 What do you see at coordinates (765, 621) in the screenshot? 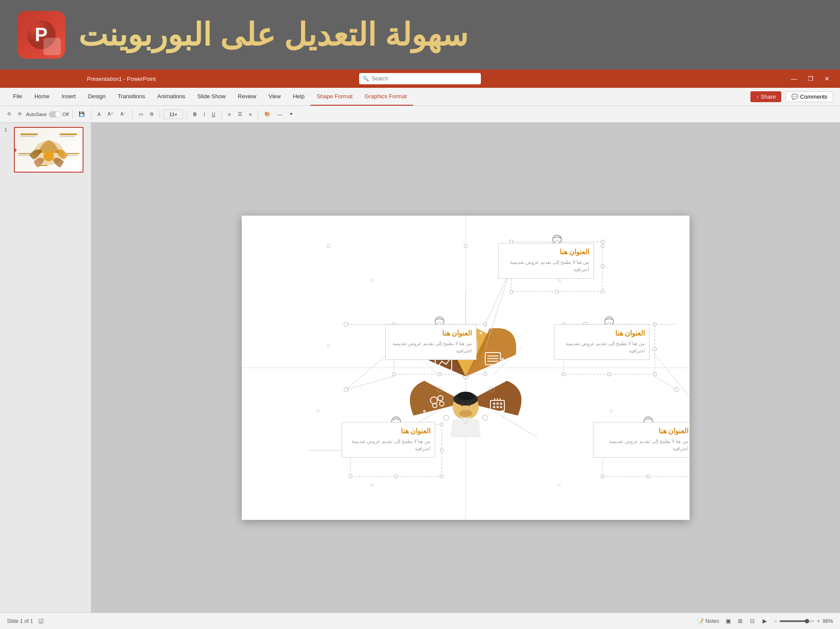
I see `slideshow-icon: ▶` at bounding box center [765, 621].